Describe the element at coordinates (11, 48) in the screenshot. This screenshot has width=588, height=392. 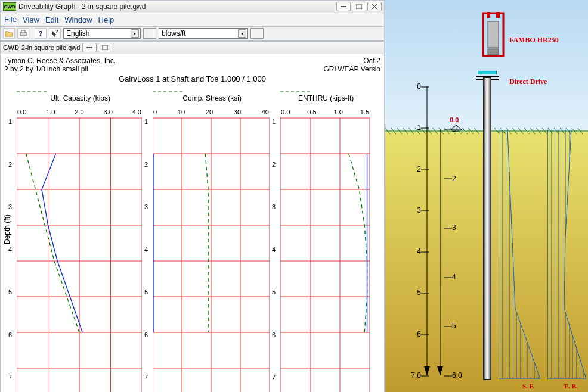
I see `child-badge: GWD` at that location.